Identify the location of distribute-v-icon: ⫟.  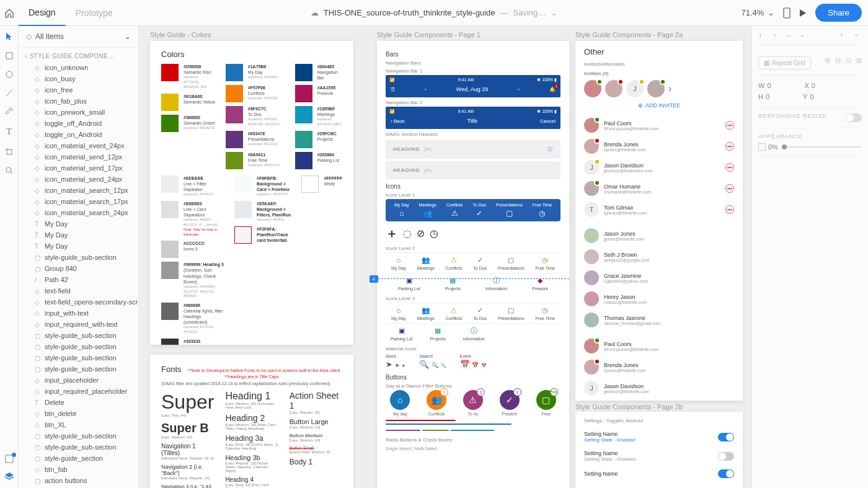
(857, 35).